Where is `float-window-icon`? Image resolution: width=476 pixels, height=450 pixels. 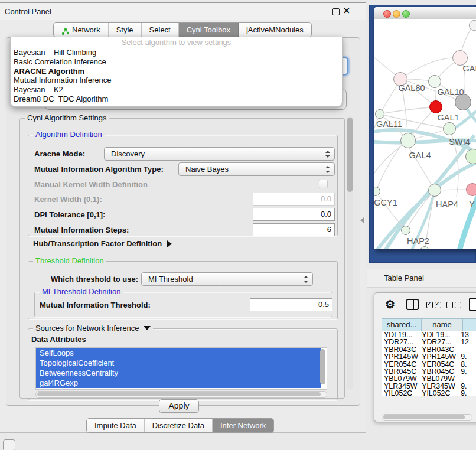
float-window-icon is located at coordinates (336, 12).